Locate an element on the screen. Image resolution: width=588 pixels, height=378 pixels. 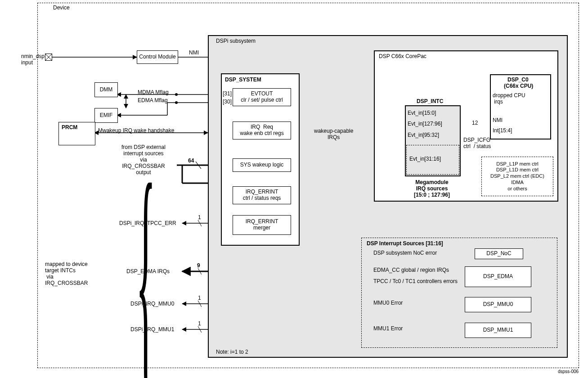
mdma-label: MDMA Mflag is located at coordinates (153, 92).